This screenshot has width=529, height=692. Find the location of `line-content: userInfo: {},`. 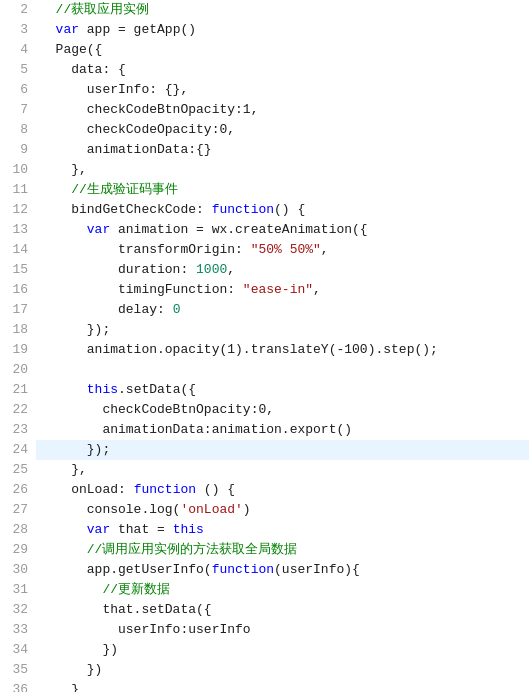

line-content: userInfo: {}, is located at coordinates (282, 90).